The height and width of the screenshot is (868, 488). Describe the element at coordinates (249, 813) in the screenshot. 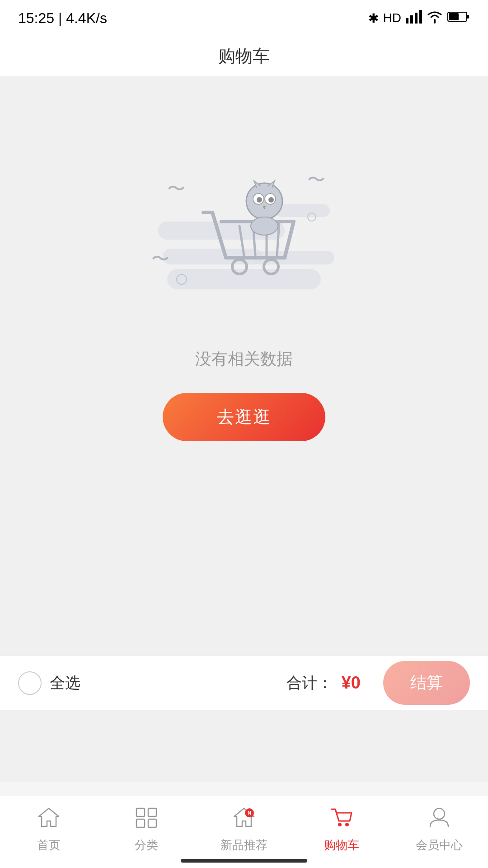

I see `svg-text: N` at that location.